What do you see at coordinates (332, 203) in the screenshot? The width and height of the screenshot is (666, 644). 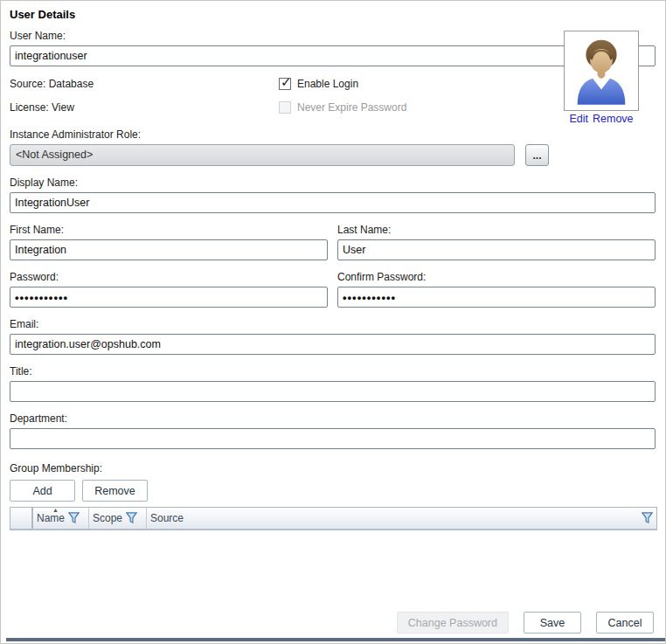 I see `display-name-input` at bounding box center [332, 203].